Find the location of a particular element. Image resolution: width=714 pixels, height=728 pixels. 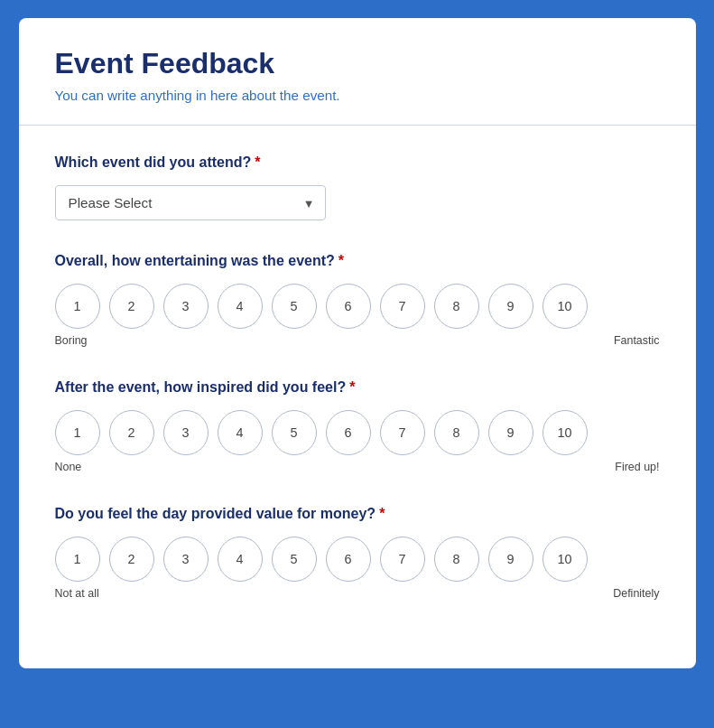

event-select-label: Which event did you attend?* is located at coordinates (357, 163).